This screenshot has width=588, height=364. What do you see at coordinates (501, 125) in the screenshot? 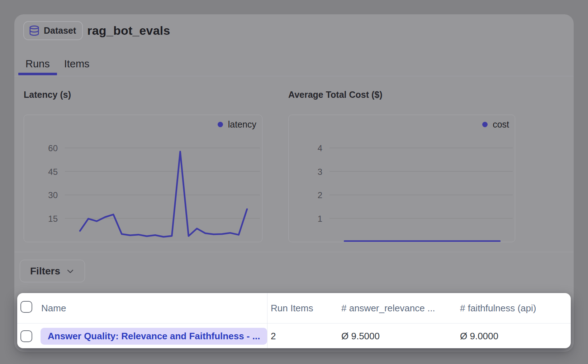
I see `legend-label: cost` at bounding box center [501, 125].